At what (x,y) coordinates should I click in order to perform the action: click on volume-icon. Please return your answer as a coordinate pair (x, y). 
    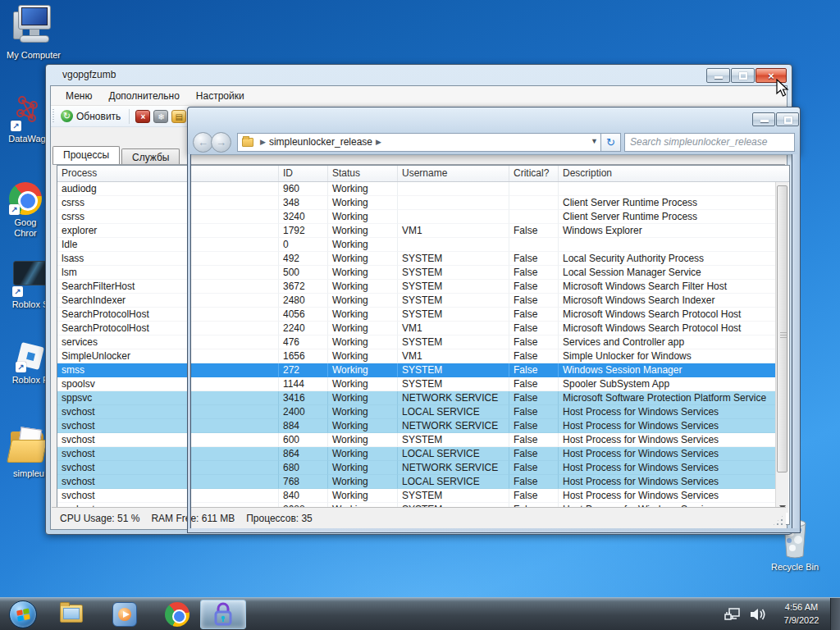
    Looking at the image, I should click on (758, 614).